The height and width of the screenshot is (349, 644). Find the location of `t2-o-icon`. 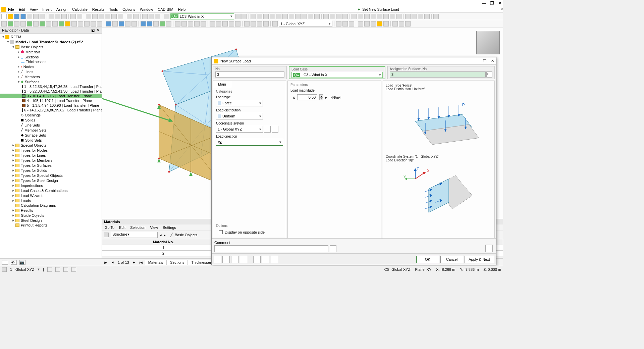

t2-o-icon is located at coordinates (93, 24).